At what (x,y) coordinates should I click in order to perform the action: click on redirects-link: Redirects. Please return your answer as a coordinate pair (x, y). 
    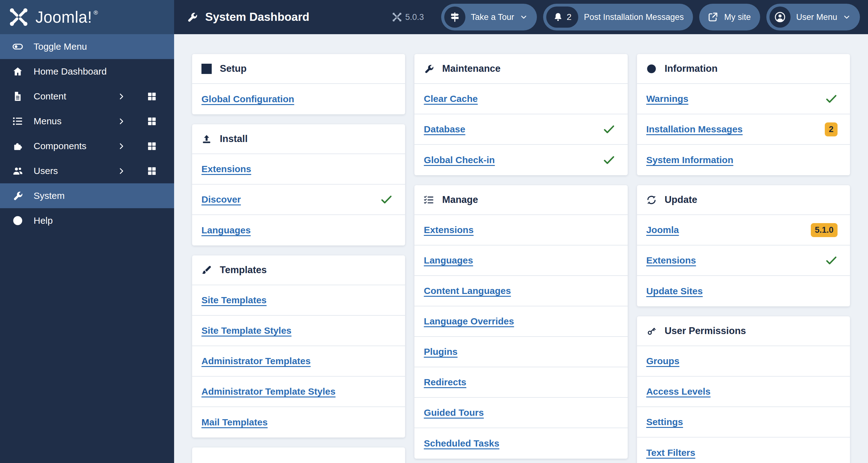
    Looking at the image, I should click on (445, 382).